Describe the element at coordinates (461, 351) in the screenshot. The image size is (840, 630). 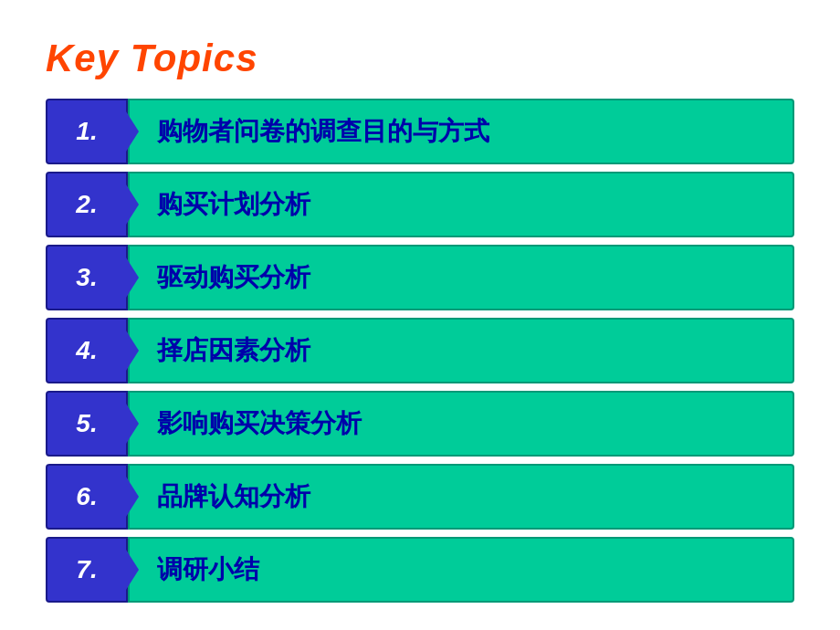
I see `topic-content-4: 择店因素分析` at that location.